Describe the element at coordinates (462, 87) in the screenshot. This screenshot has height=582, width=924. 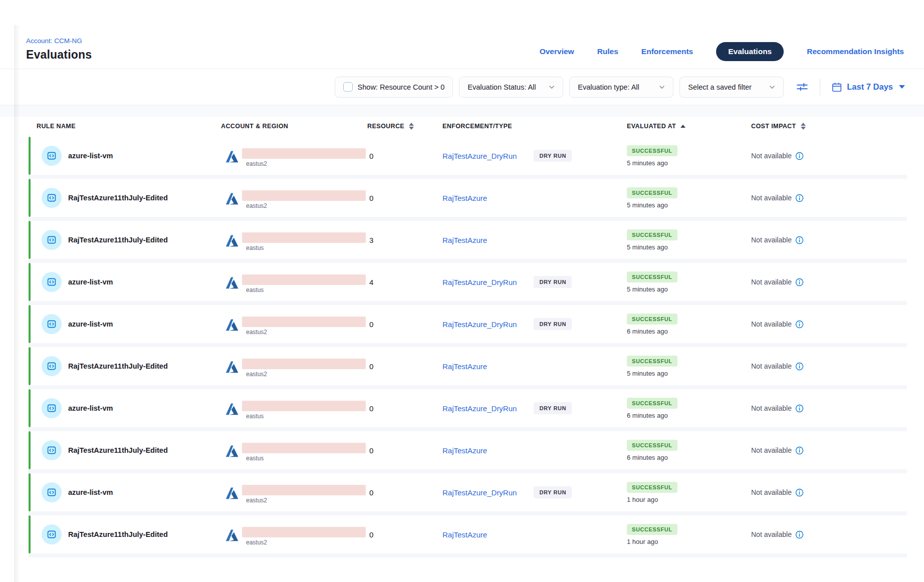
I see `filter-bar: Show: Resource Count > 0 Evaluation Stat…` at that location.